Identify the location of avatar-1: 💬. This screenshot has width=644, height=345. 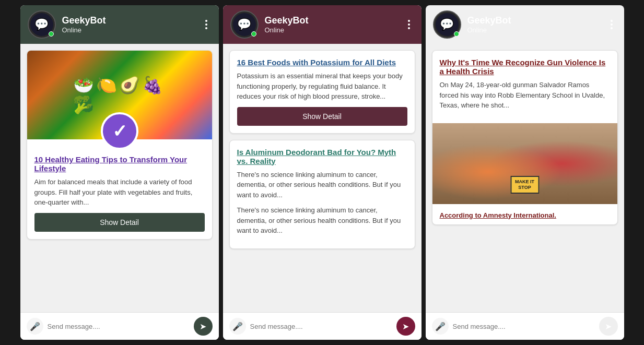
(42, 25).